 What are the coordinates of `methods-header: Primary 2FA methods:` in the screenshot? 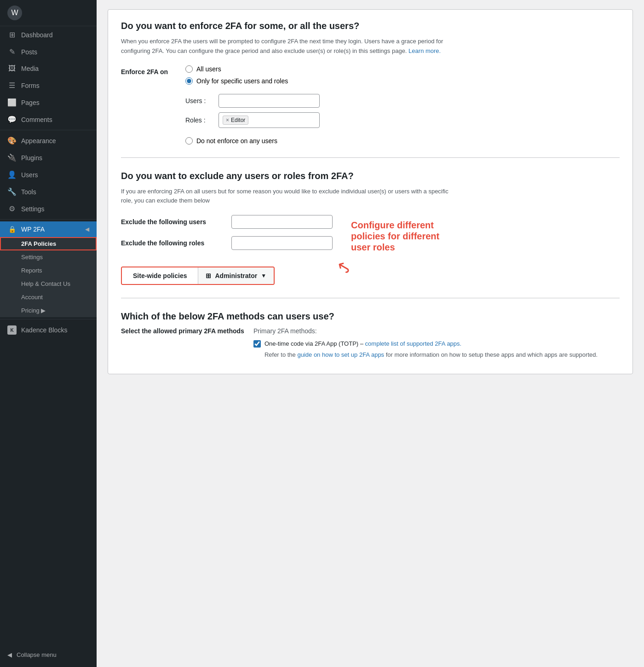 It's located at (437, 331).